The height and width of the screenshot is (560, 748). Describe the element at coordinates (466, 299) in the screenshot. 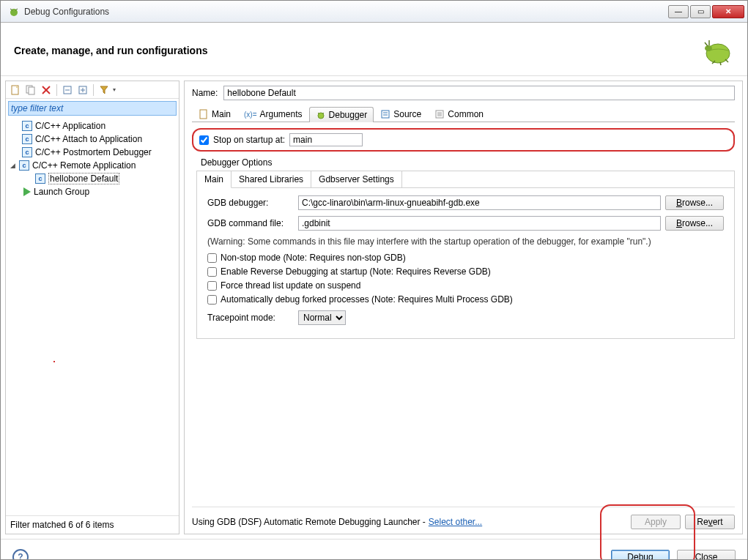

I see `fork-row: Automatically debug forked processes (No…` at that location.